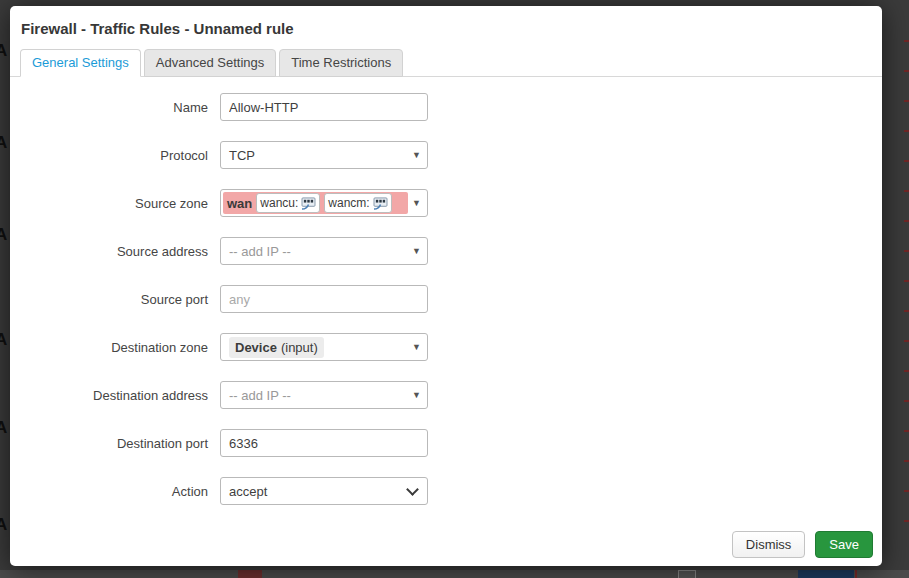 Image resolution: width=909 pixels, height=578 pixels. Describe the element at coordinates (279, 203) in the screenshot. I see `network-chip-label: wancu:` at that location.